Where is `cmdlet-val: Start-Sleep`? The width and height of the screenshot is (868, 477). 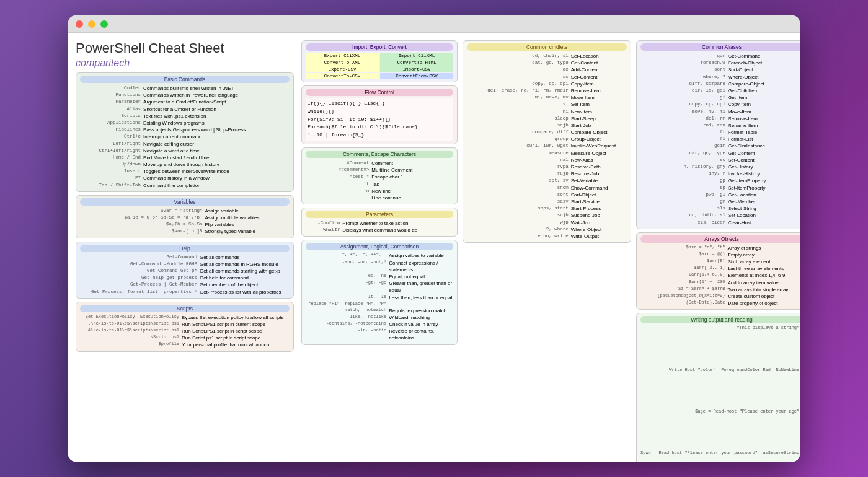
cmdlet-val: Start-Sleep is located at coordinates (599, 119).